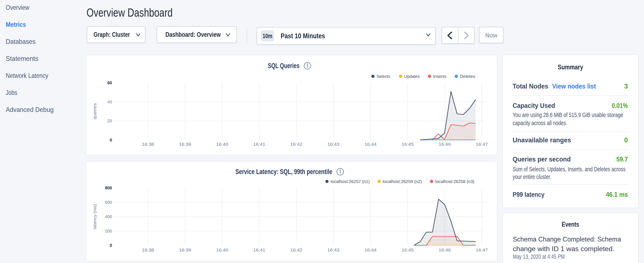 The height and width of the screenshot is (263, 644). Describe the element at coordinates (22, 59) in the screenshot. I see `svg-text: Statements` at that location.